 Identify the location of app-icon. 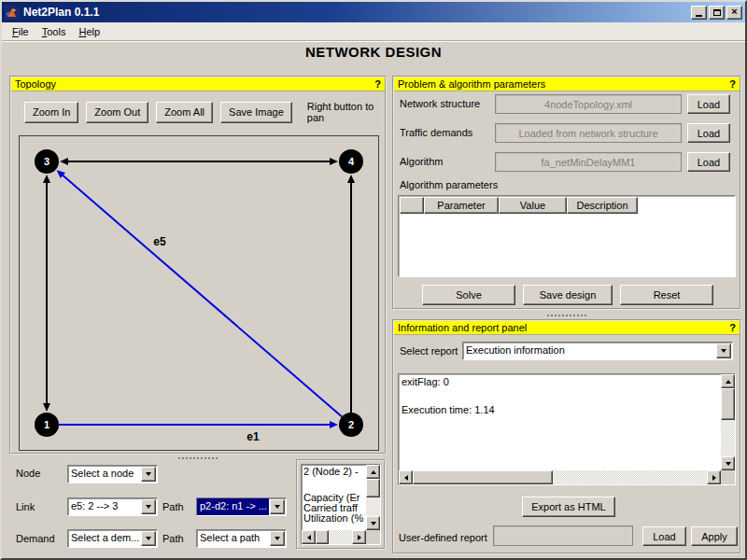
(12, 13).